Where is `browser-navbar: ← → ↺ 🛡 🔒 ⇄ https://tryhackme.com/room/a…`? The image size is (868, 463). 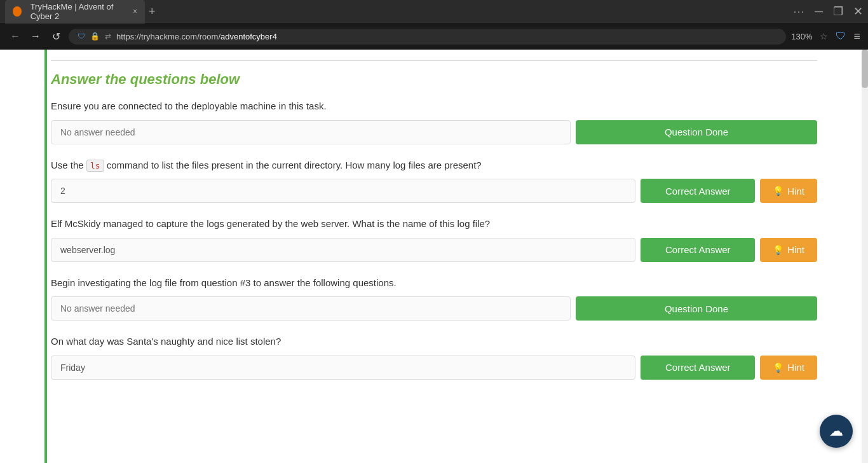 browser-navbar: ← → ↺ 🛡 🔒 ⇄ https://tryhackme.com/room/a… is located at coordinates (434, 36).